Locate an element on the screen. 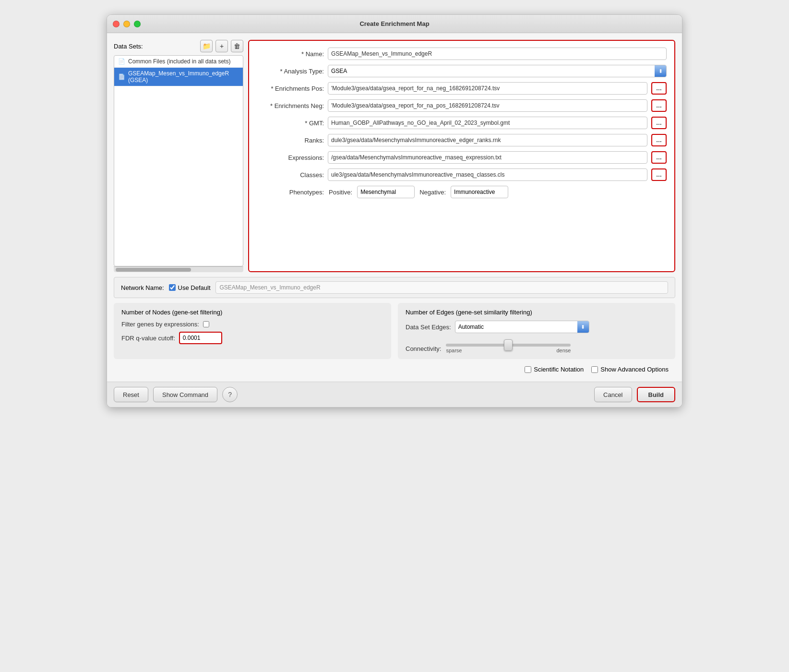 This screenshot has width=789, height=672. titlebar-buttons is located at coordinates (127, 24).